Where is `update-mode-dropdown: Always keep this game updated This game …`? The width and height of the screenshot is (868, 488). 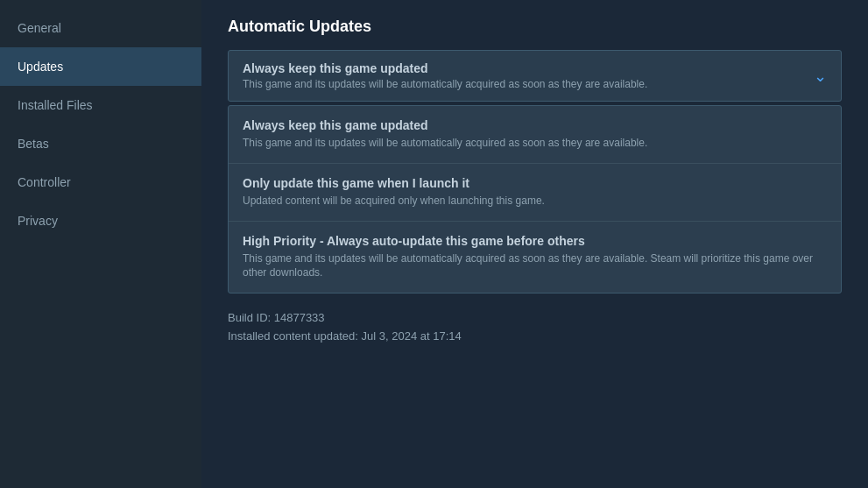 update-mode-dropdown: Always keep this game updated This game … is located at coordinates (534, 75).